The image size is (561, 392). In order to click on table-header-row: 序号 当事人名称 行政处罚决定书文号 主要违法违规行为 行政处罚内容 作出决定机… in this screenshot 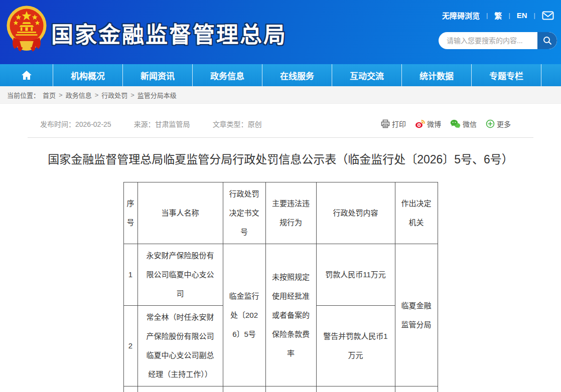, I will do `click(280, 214)`.